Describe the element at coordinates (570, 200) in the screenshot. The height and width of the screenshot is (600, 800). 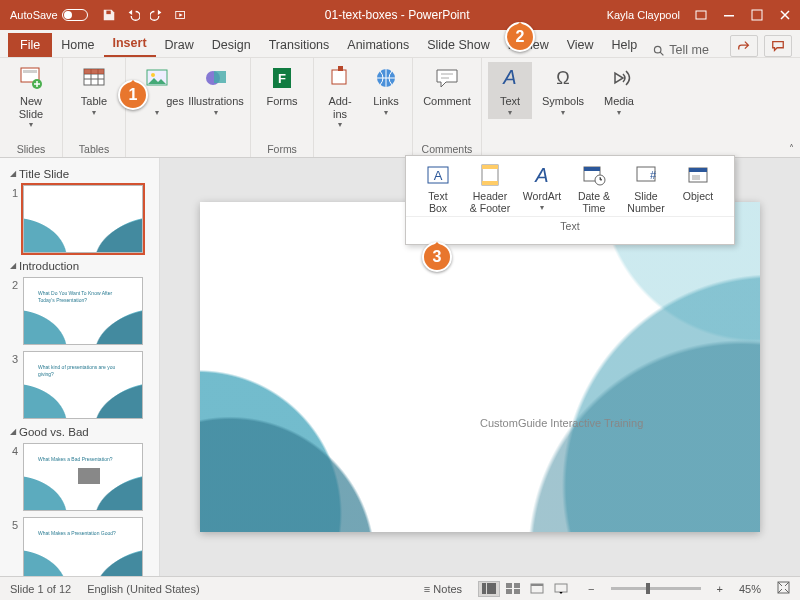
I see `text-dropdown-panel: A Text Box Header & Footer A WordArt▾ Da…` at that location.